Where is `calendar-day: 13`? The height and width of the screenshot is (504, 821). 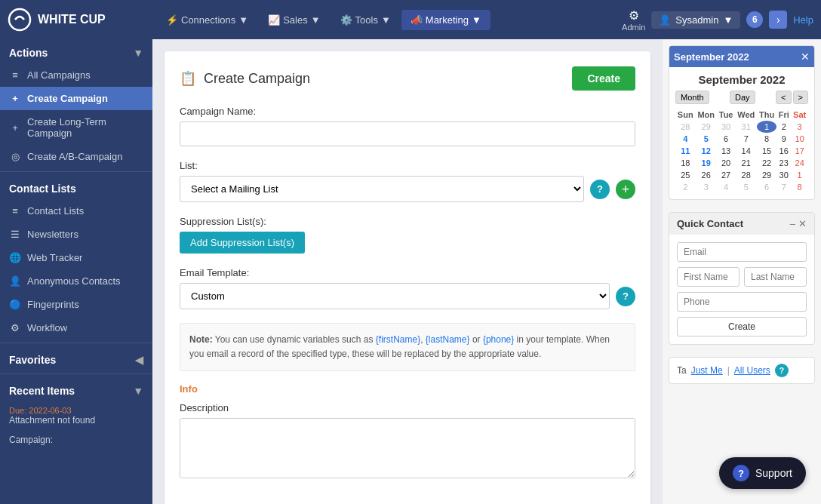
calendar-day: 13 is located at coordinates (726, 151).